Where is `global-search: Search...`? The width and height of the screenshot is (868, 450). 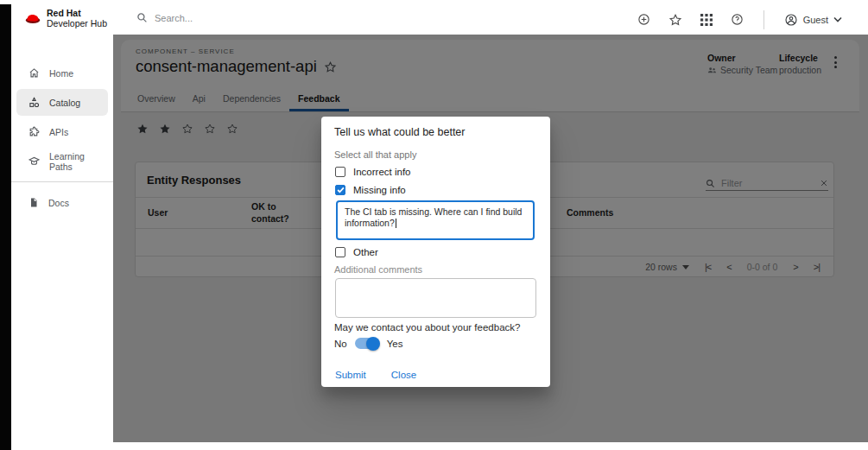
global-search: Search... is located at coordinates (164, 17).